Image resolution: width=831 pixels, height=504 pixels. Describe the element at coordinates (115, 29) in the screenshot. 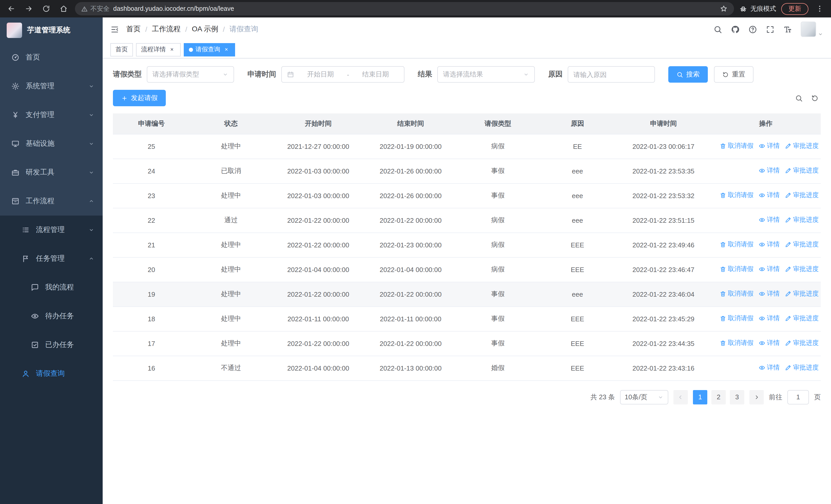

I see `menu-fold-button` at that location.